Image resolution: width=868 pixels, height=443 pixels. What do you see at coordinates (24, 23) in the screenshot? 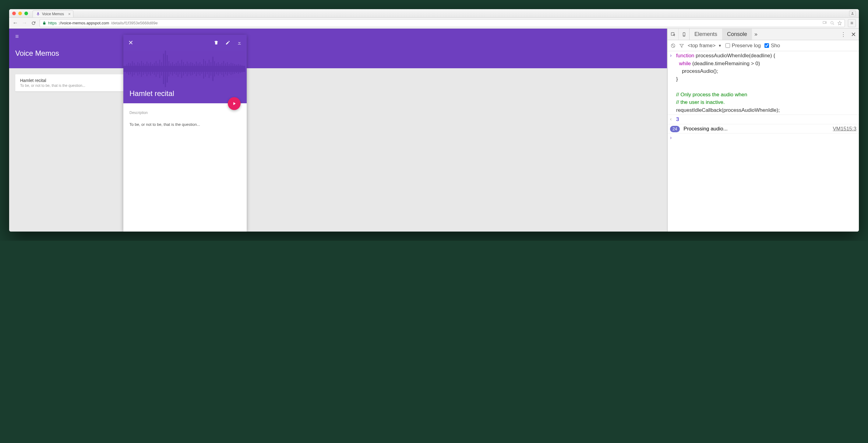
I see `forward-button: →` at bounding box center [24, 23].